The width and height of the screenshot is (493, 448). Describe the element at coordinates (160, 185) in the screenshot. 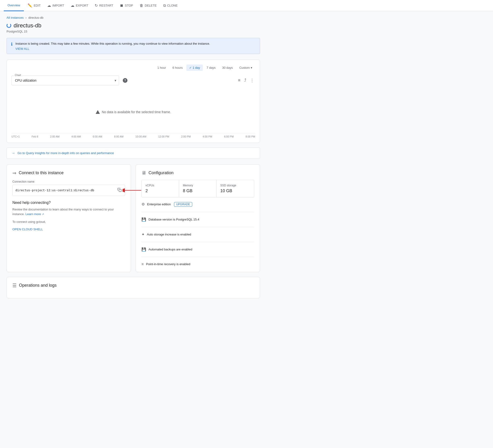

I see `vcpus-label: vCPUs` at that location.